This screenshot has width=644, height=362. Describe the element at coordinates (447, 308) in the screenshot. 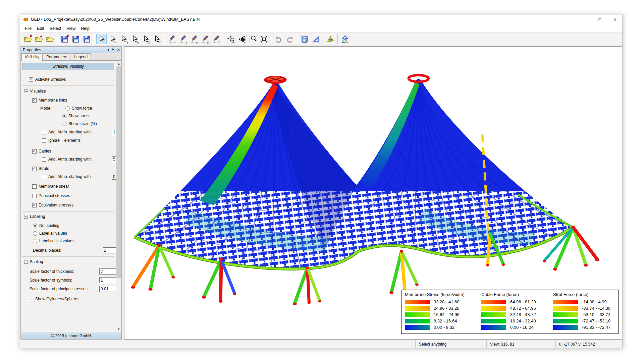

I see `legend-range-label: 24.96 - 33.28` at that location.